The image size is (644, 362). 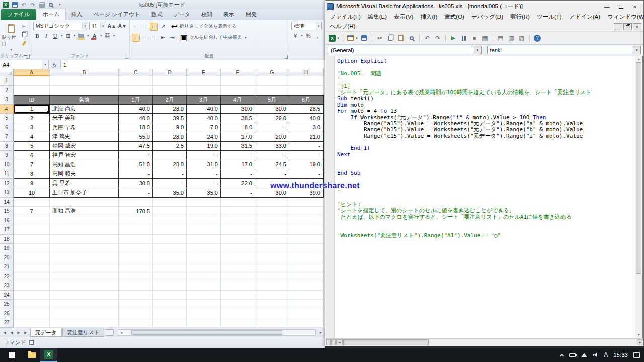 I want to click on font-name-dropdown-icon: ▼, so click(x=85, y=26).